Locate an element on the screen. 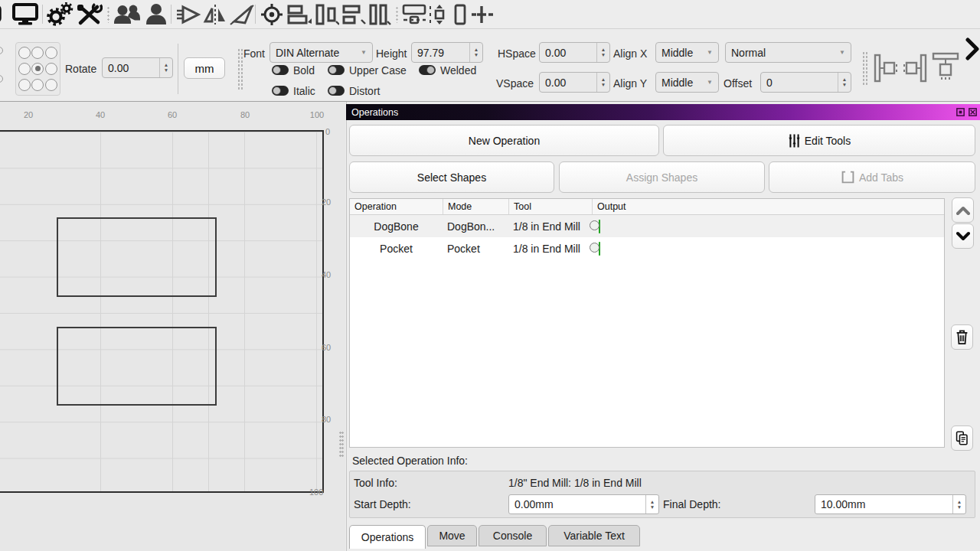  edit-tools-label: Edit Tools is located at coordinates (828, 141).